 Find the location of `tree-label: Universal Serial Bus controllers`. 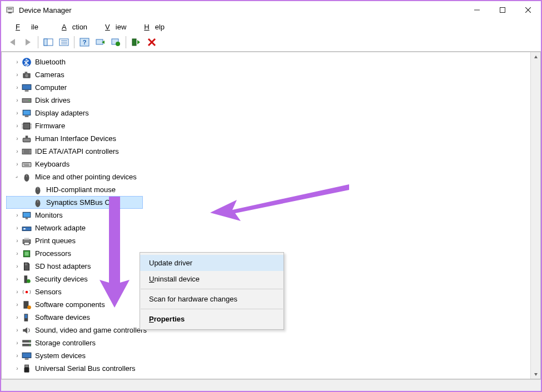

tree-label: Universal Serial Bus controllers is located at coordinates (86, 369).